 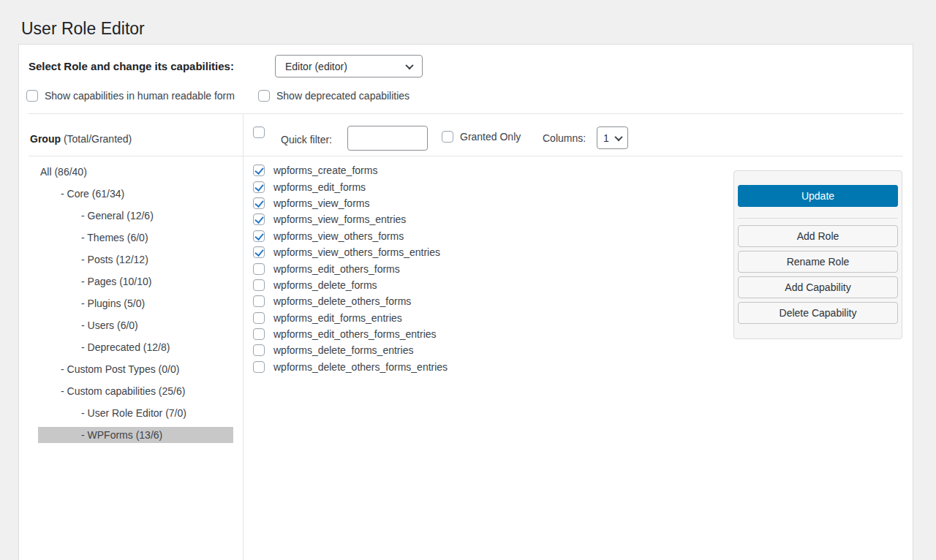 I want to click on role-select-label: Select Role and change its capabilities:, so click(x=132, y=66).